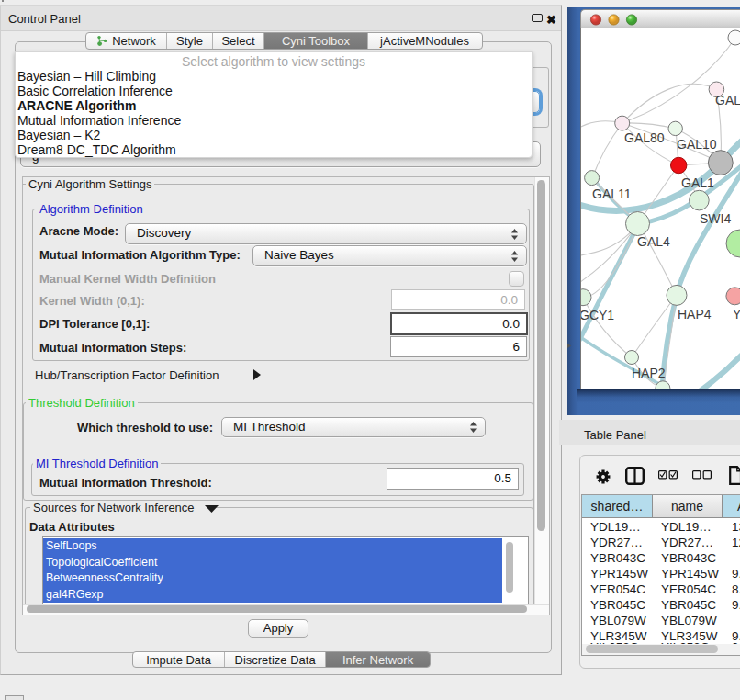 The height and width of the screenshot is (700, 740). What do you see at coordinates (694, 314) in the screenshot?
I see `svg-text: HAP4` at bounding box center [694, 314].